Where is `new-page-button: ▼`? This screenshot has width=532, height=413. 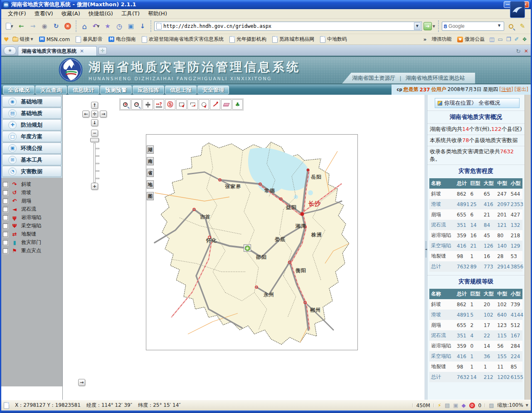 new-page-button: ▼ is located at coordinates (10, 26).